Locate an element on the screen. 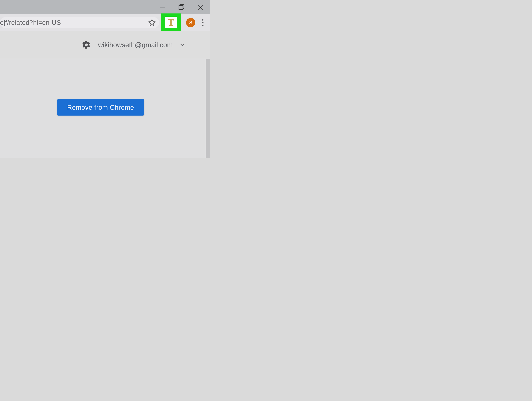  close-icon is located at coordinates (201, 7).